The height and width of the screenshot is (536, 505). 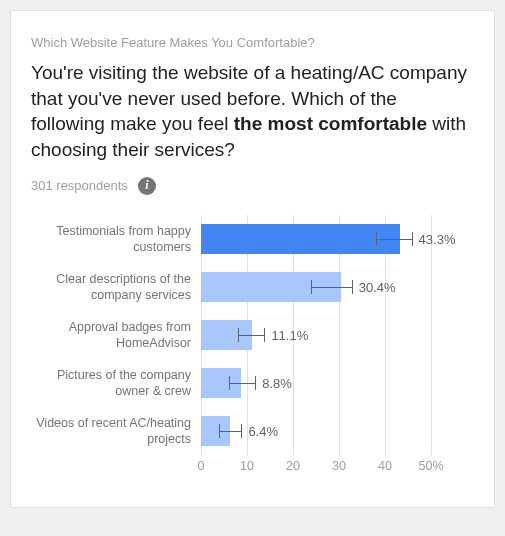 What do you see at coordinates (247, 466) in the screenshot?
I see `axis-tick: 10` at bounding box center [247, 466].